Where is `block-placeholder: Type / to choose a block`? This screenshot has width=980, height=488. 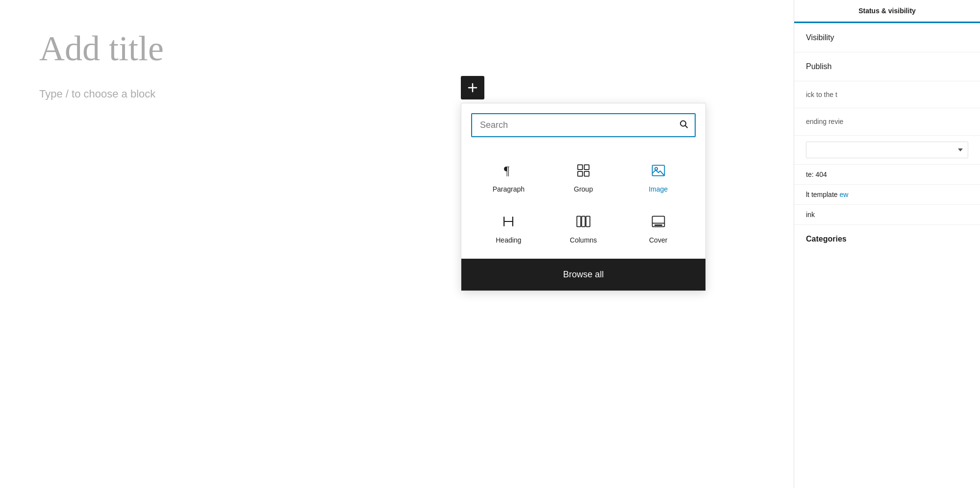
block-placeholder: Type / to choose a block is located at coordinates (397, 94).